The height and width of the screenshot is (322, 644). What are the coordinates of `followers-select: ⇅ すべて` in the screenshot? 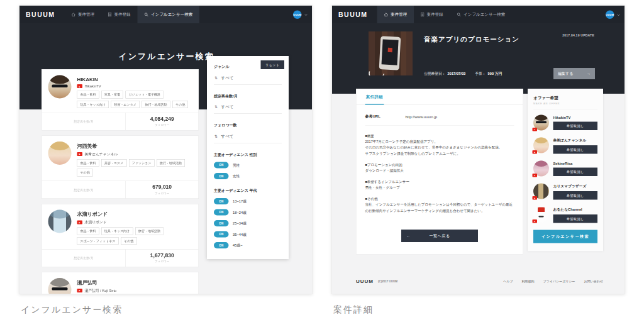 It's located at (248, 138).